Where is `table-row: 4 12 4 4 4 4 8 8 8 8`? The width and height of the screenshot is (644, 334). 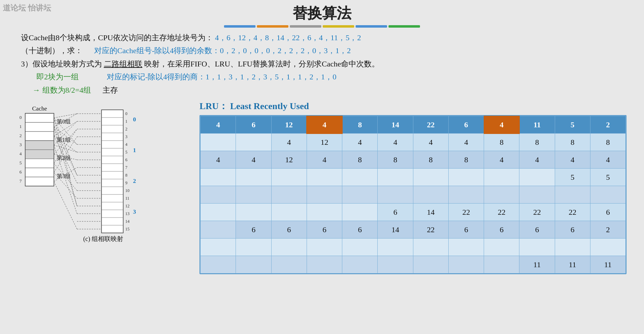
table-row: 4 12 4 4 4 4 8 8 8 8 is located at coordinates (413, 142).